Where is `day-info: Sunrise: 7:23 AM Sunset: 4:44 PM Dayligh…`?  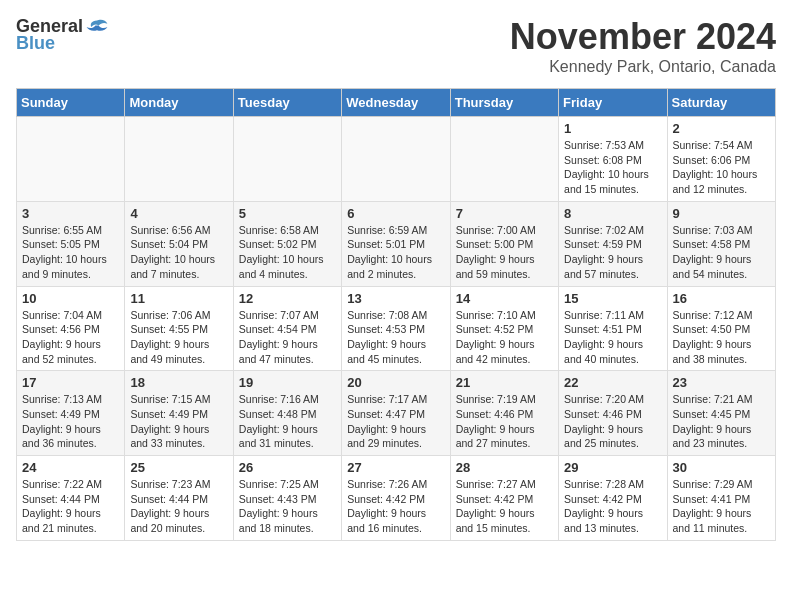 day-info: Sunrise: 7:23 AM Sunset: 4:44 PM Dayligh… is located at coordinates (178, 506).